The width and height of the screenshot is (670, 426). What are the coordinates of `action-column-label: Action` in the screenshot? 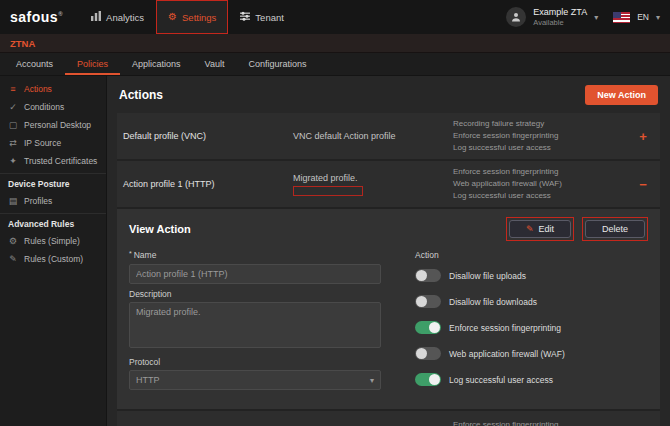 It's located at (532, 255).